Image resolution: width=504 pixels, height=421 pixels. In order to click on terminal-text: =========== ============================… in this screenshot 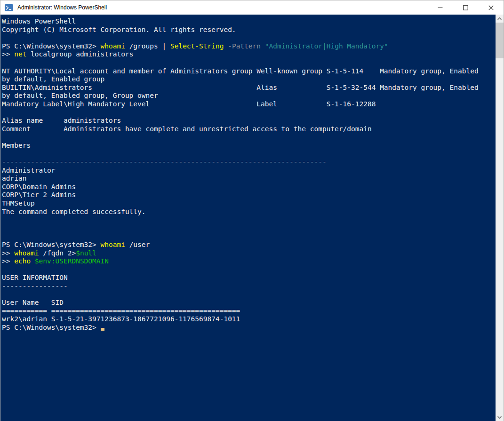, I will do `click(121, 311)`.